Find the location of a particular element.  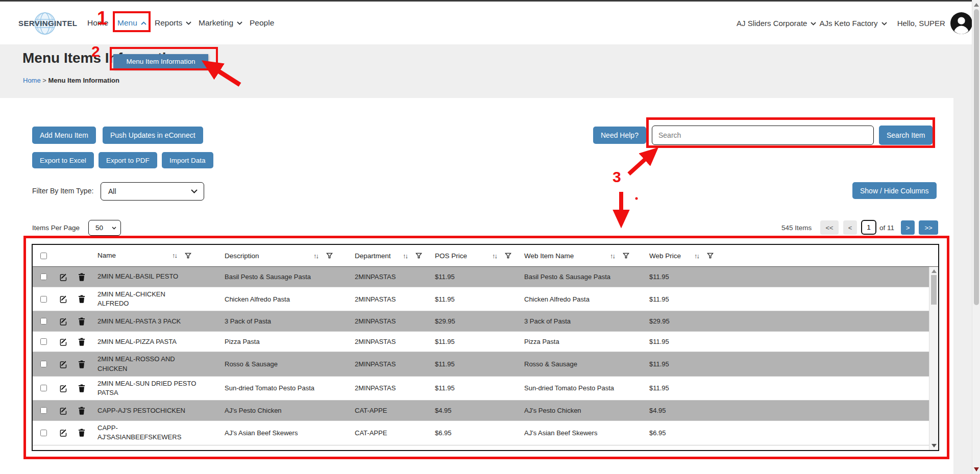

column-header-name: Name is located at coordinates (107, 256).